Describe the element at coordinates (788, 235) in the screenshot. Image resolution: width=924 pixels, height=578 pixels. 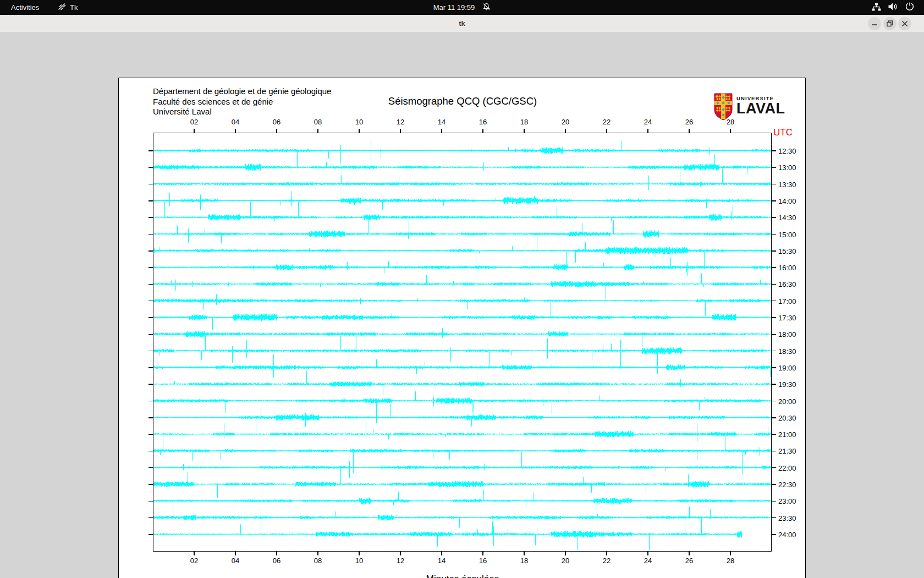
I see `trace-row-label: 15:00` at that location.